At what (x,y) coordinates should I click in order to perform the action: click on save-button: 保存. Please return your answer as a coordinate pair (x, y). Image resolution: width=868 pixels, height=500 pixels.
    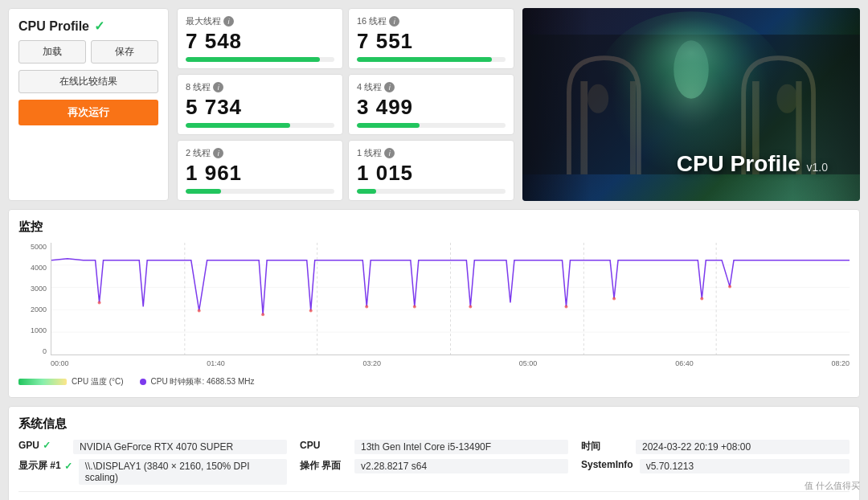
    Looking at the image, I should click on (125, 51).